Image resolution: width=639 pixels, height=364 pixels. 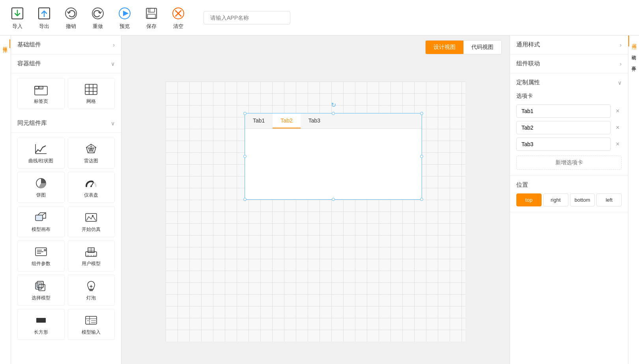 What do you see at coordinates (151, 26) in the screenshot?
I see `save-label: 保存` at bounding box center [151, 26].